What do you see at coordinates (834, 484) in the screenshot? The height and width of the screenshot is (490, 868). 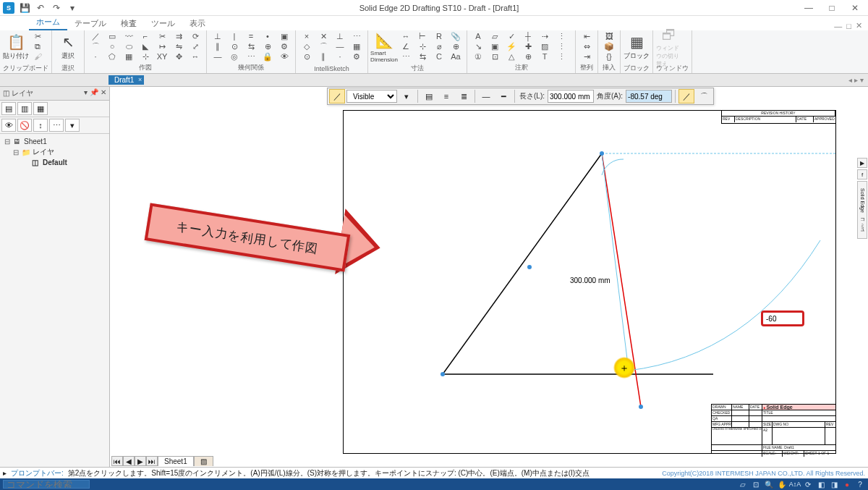 I see `tb-view2-icon: ◨` at bounding box center [834, 484].